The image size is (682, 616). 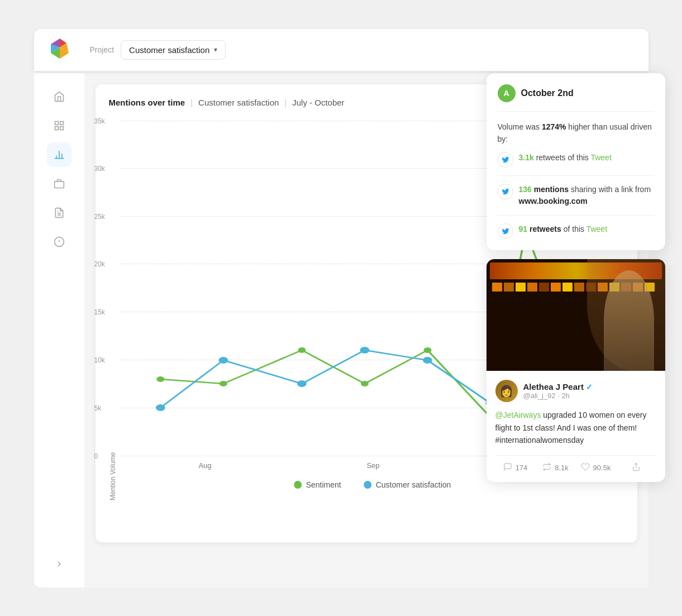 What do you see at coordinates (556, 468) in the screenshot?
I see `tweet-action-retweet: 8.1k` at bounding box center [556, 468].